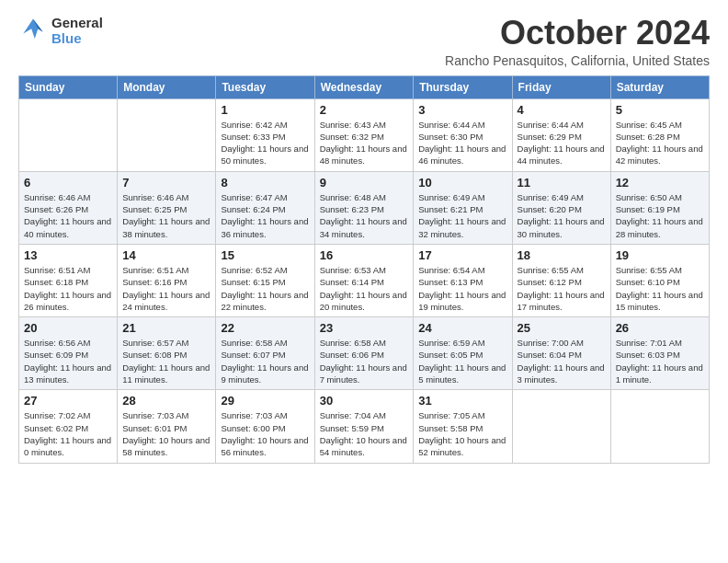  I want to click on table-row: 27Sunrise: 7:02 AM Sunset: 6:02 PM Dayli…, so click(68, 427).